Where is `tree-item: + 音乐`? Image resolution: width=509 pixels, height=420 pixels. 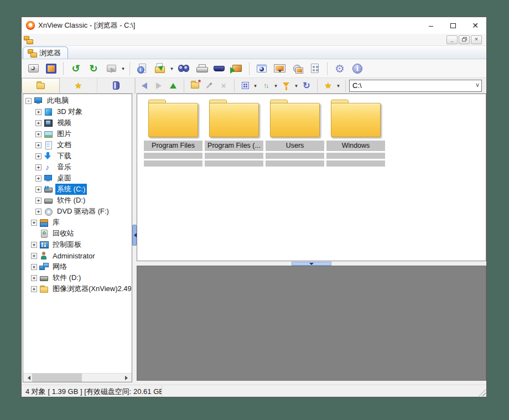 tree-item: + 音乐 is located at coordinates (77, 167).